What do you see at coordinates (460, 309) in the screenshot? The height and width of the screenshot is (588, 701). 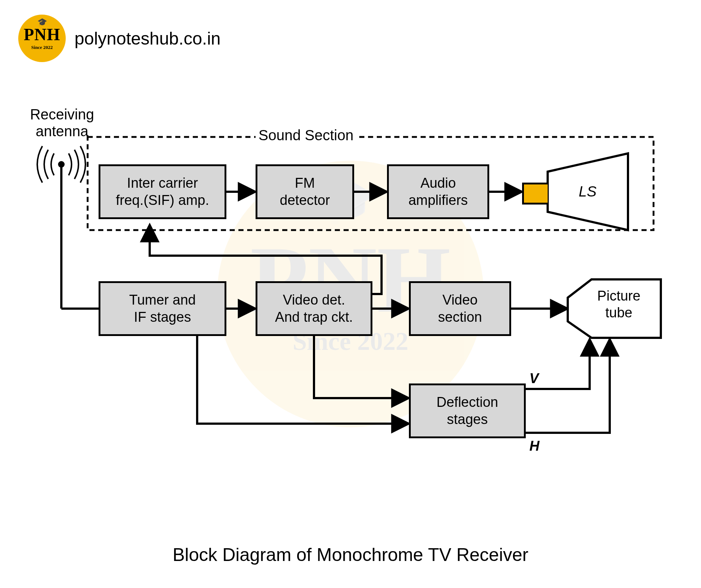 I see `block-video-section: Videosection` at bounding box center [460, 309].